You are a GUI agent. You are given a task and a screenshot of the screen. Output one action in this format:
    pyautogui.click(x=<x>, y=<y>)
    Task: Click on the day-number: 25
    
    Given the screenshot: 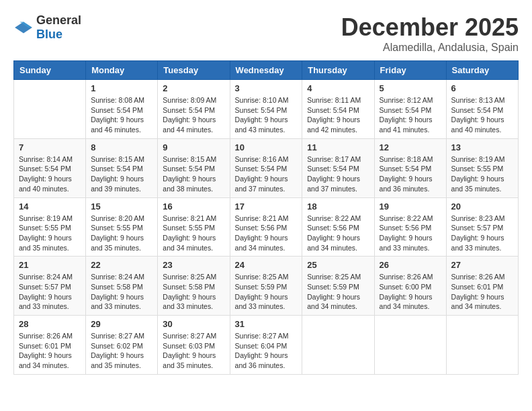 What is the action you would take?
    pyautogui.click(x=338, y=265)
    